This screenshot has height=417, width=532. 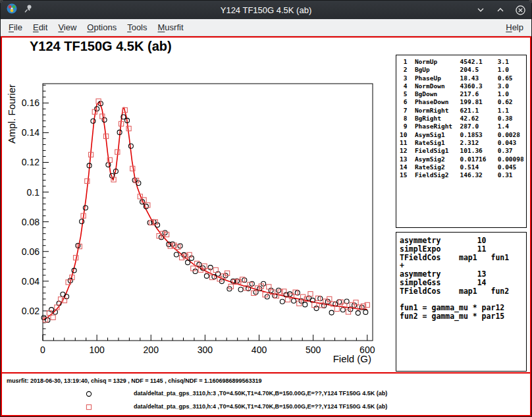 What do you see at coordinates (12, 10) in the screenshot?
I see `app-icon` at bounding box center [12, 10].